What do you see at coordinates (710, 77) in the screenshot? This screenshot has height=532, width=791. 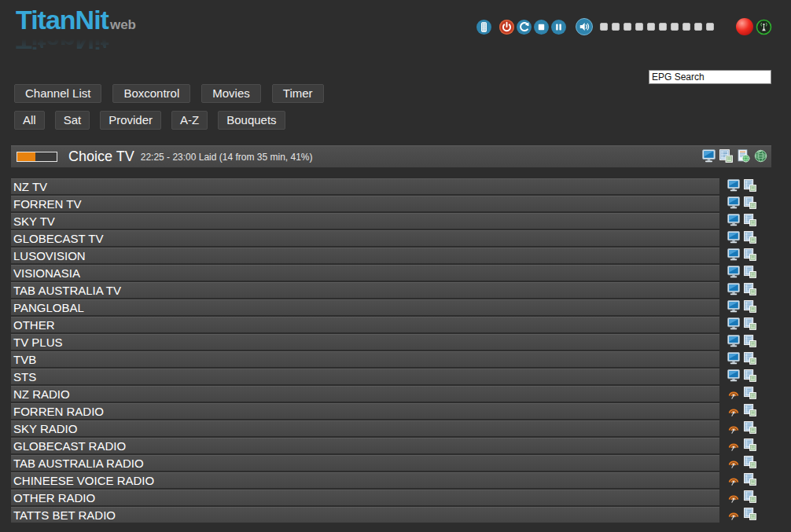 I see `epg-search-input` at bounding box center [710, 77].